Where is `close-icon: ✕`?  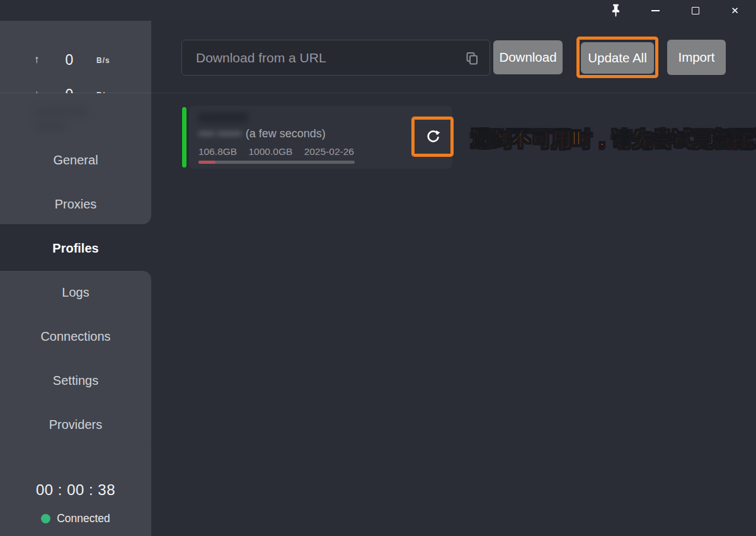
close-icon: ✕ is located at coordinates (735, 10).